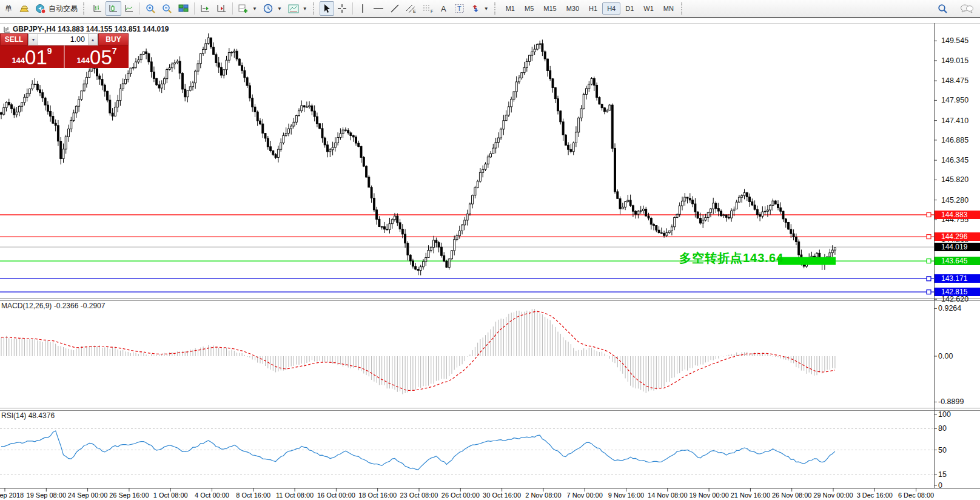 The width and height of the screenshot is (980, 500). Describe the element at coordinates (98, 8) in the screenshot. I see `bar-chart-button` at that location.